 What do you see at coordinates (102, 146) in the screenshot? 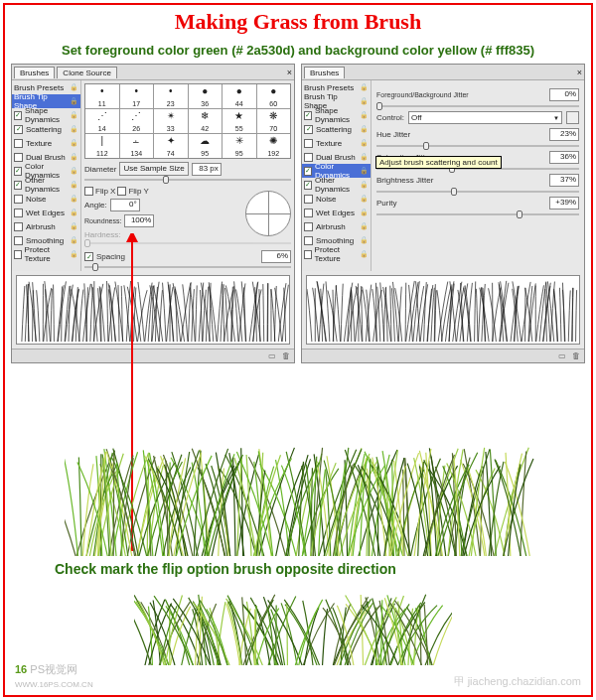
I see `brush-thumb: |112` at bounding box center [102, 146].